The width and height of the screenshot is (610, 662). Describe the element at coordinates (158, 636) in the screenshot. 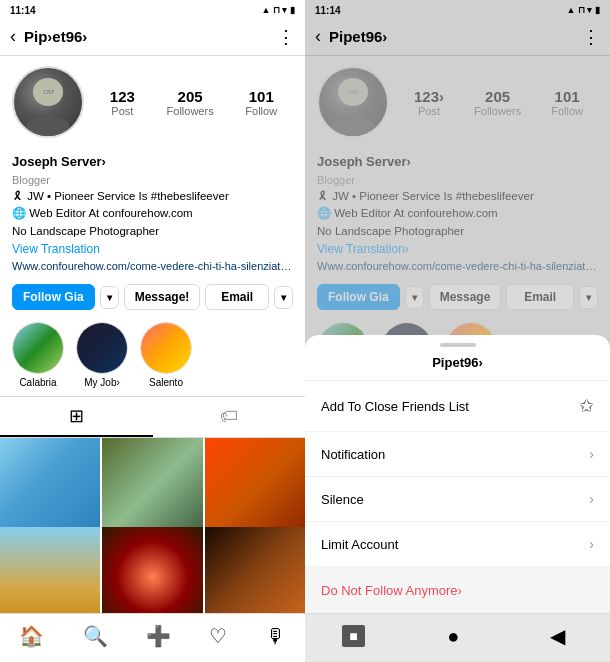

I see `add-nav-left: ➕` at that location.